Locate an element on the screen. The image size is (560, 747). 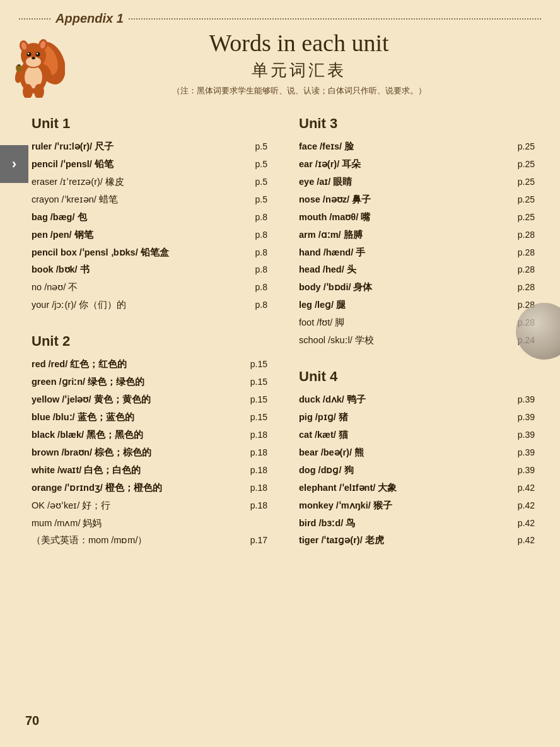
word-entry: foot /fʊt/ 脚 is located at coordinates (406, 323).